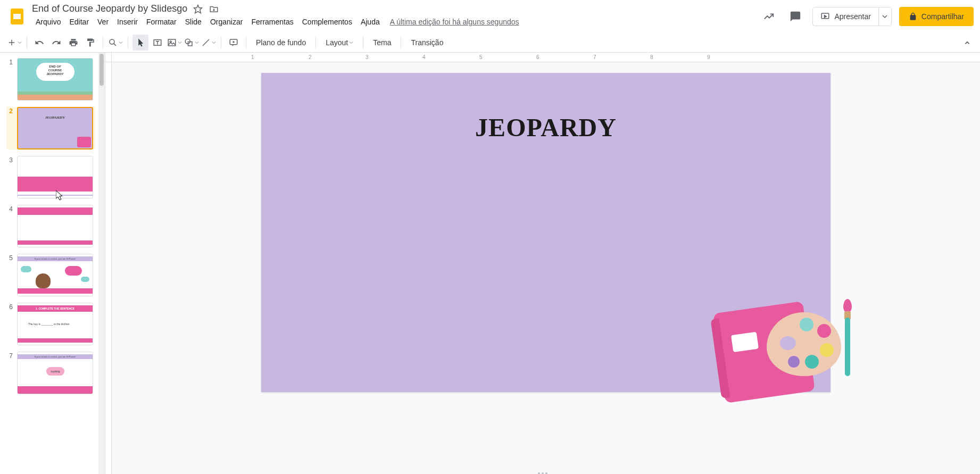 Image resolution: width=980 pixels, height=474 pixels. I want to click on horizontal-ruler: 1 2 3 4 5 6 7 8 9, so click(546, 57).